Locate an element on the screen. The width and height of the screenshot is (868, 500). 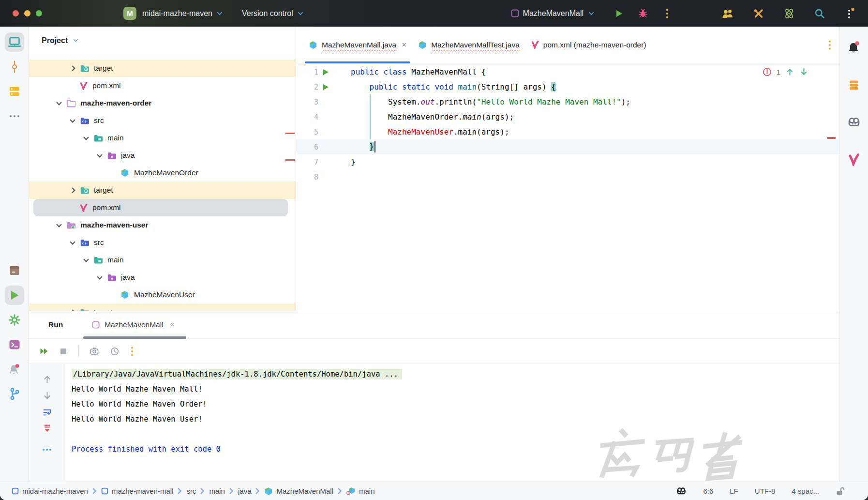
plugin-atom-button is located at coordinates (789, 14).